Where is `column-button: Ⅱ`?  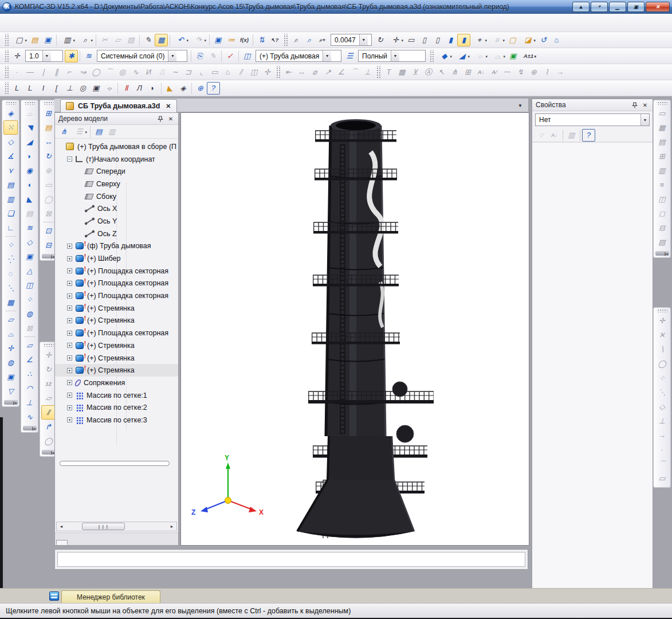 column-button: Ⅱ is located at coordinates (126, 88).